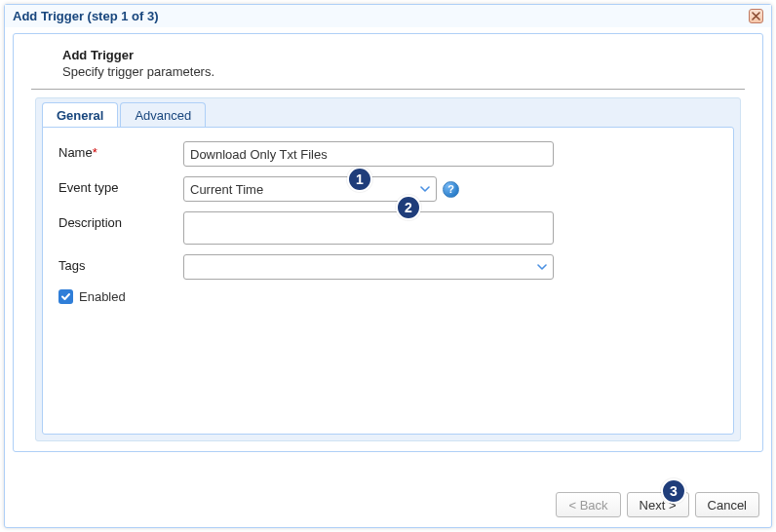 This screenshot has height=532, width=776. I want to click on tags-select, so click(369, 267).